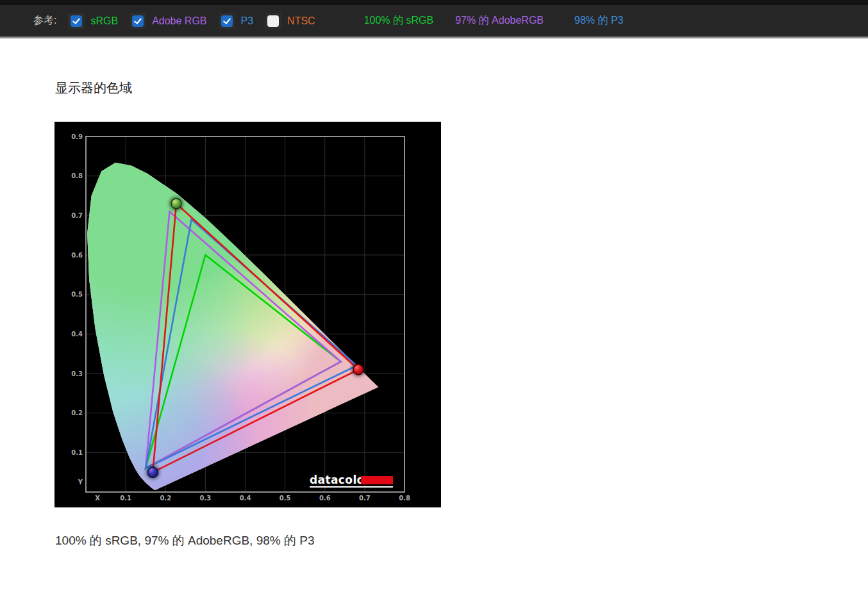 Image resolution: width=868 pixels, height=608 pixels. What do you see at coordinates (499, 21) in the screenshot?
I see `adobergb-coverage: 97% 的 AdobeRGB` at bounding box center [499, 21].